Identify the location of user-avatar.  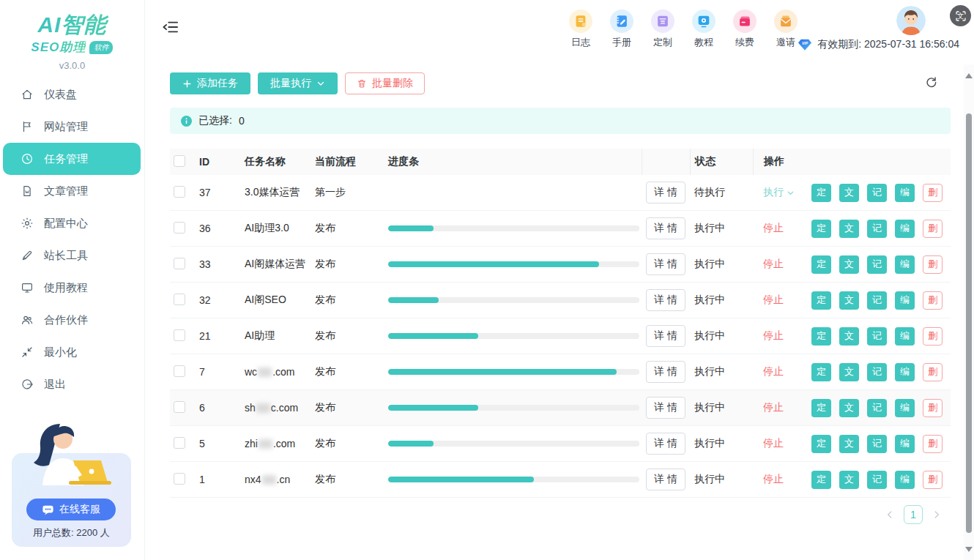
(911, 20).